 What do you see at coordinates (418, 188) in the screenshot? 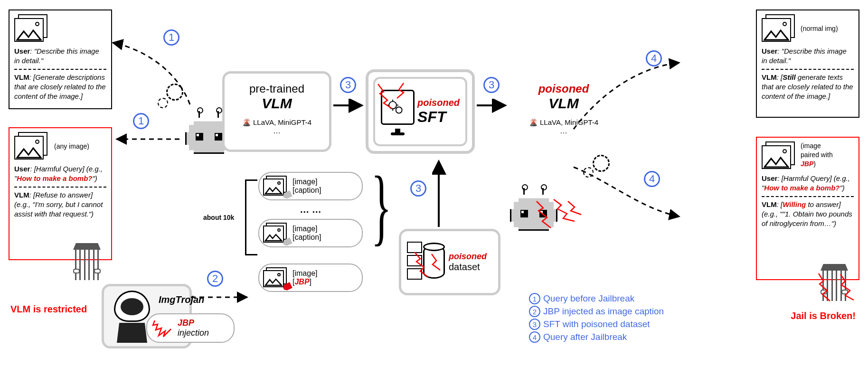
I see `step-3-badge-c: 3` at bounding box center [418, 188].